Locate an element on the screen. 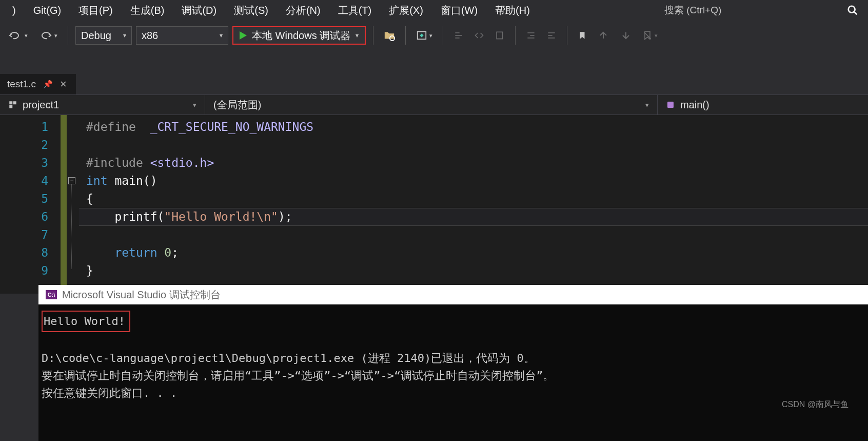 This screenshot has width=868, height=441. menu-item: 测试(S) is located at coordinates (251, 10).